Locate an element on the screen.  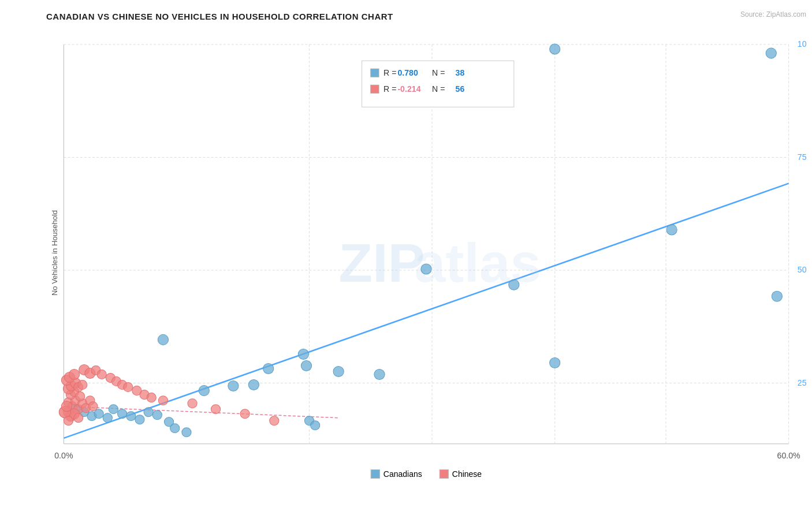
chinese-swatch is located at coordinates (444, 474).